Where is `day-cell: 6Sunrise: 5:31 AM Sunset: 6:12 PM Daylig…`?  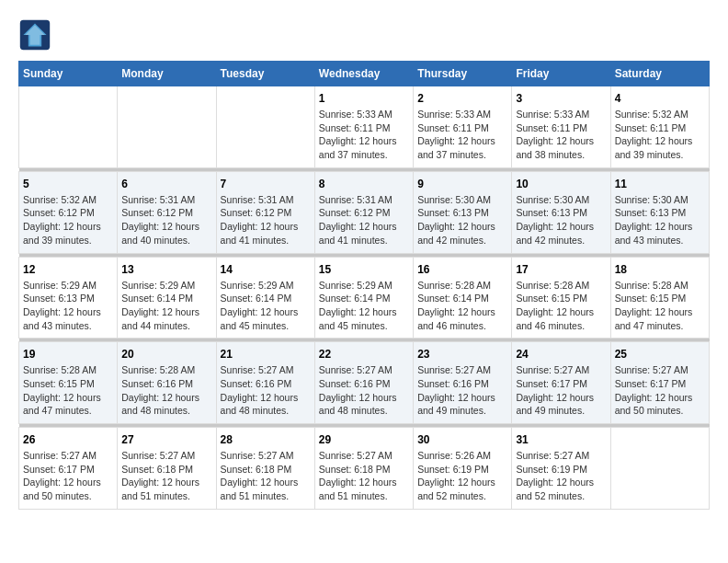 day-cell: 6Sunrise: 5:31 AM Sunset: 6:12 PM Daylig… is located at coordinates (167, 212).